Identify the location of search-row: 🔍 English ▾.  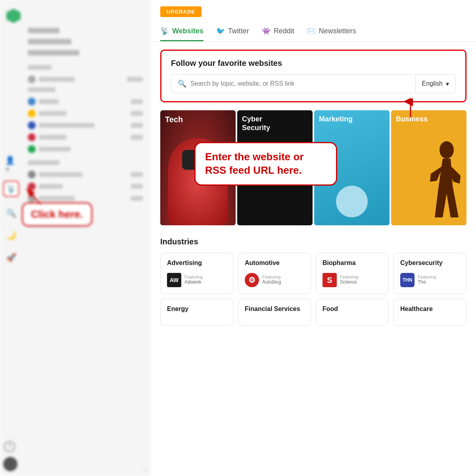
(313, 84).